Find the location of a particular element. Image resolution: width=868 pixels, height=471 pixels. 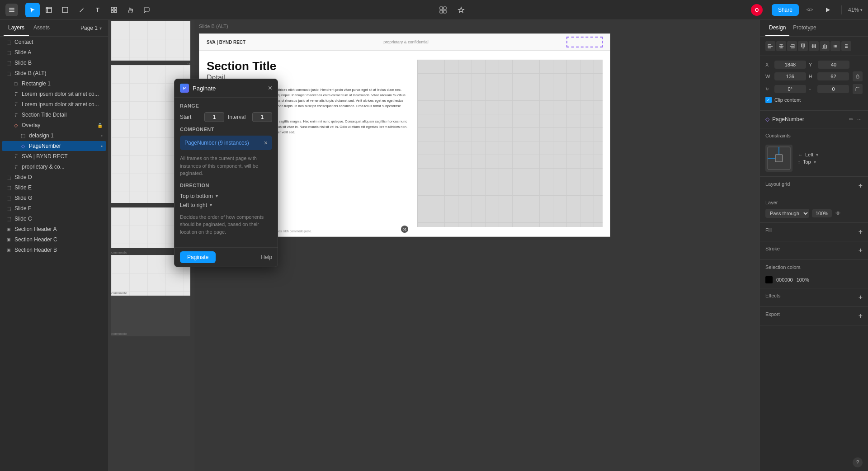

tool-pen is located at coordinates (81, 10).